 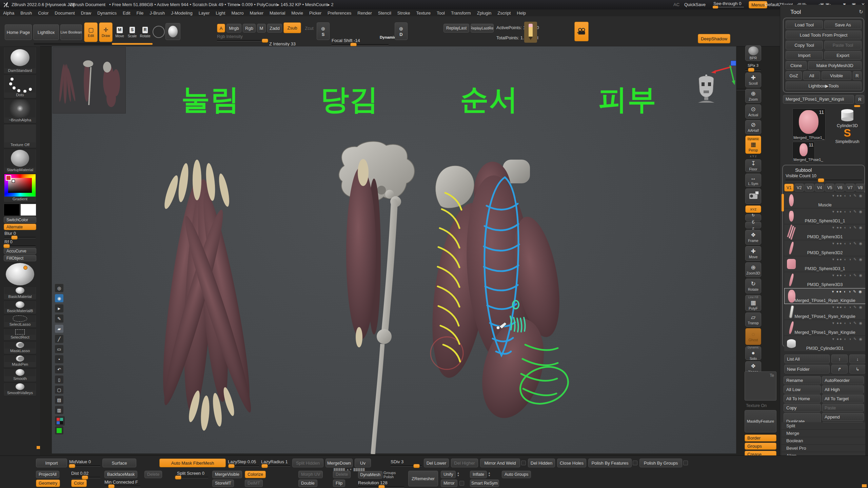 I want to click on switchcolor-button: SwitchColor, so click(x=20, y=220).